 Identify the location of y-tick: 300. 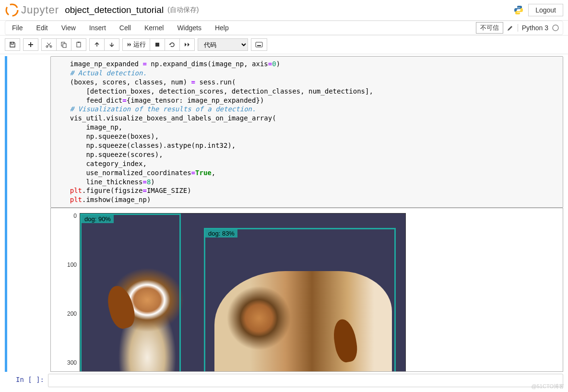
(72, 363).